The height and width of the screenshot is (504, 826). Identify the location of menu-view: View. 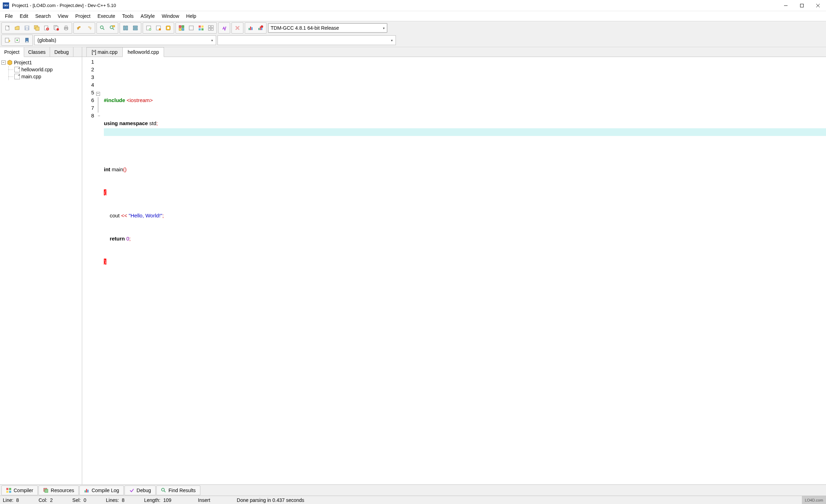
(63, 16).